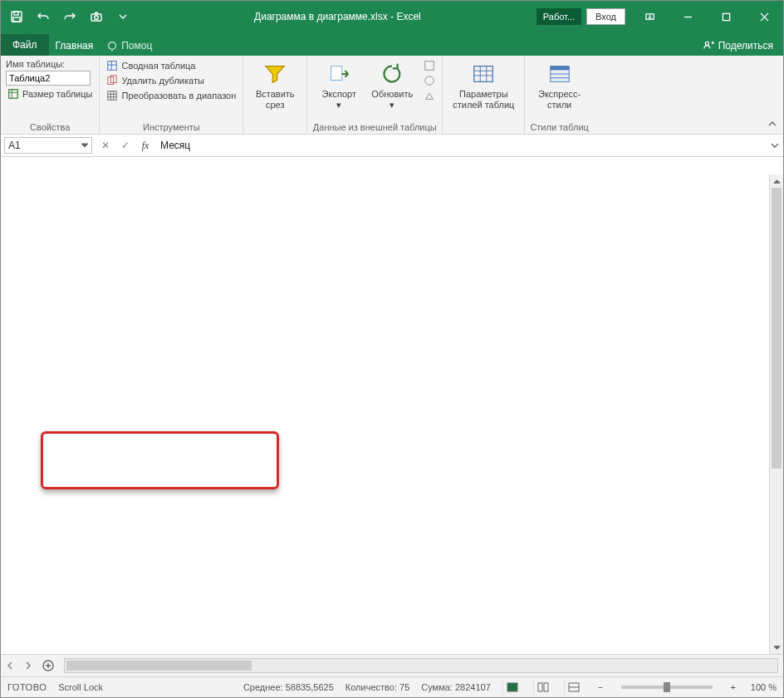 This screenshot has width=784, height=698. I want to click on table-name-input, so click(48, 78).